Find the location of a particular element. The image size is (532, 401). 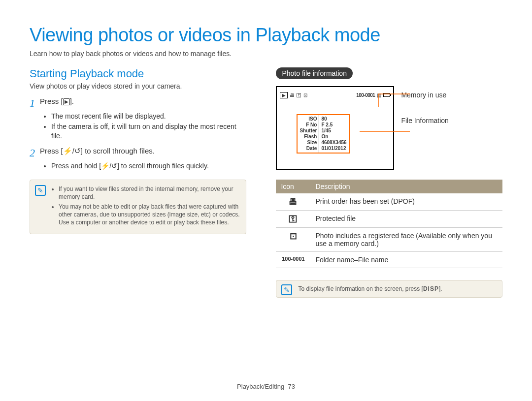

icon-description-table: Icon Description 🖶 Print order has been … is located at coordinates (389, 224).